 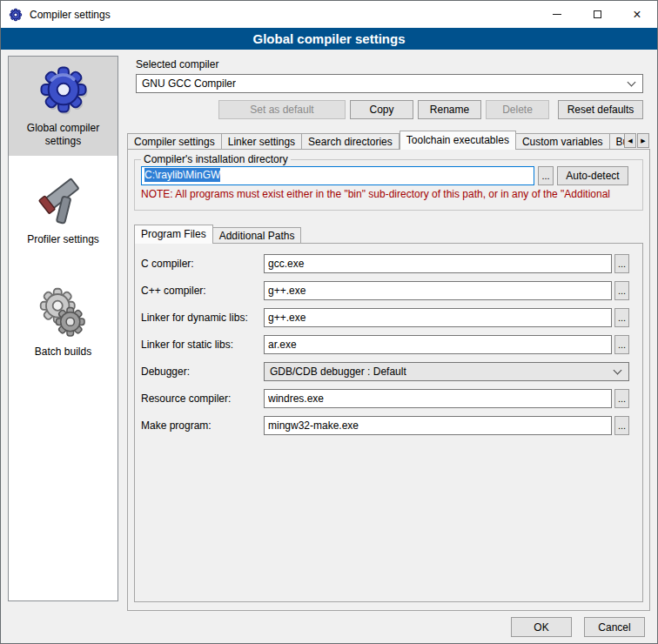 I want to click on c-compiler-label: C compiler:, so click(x=202, y=264).